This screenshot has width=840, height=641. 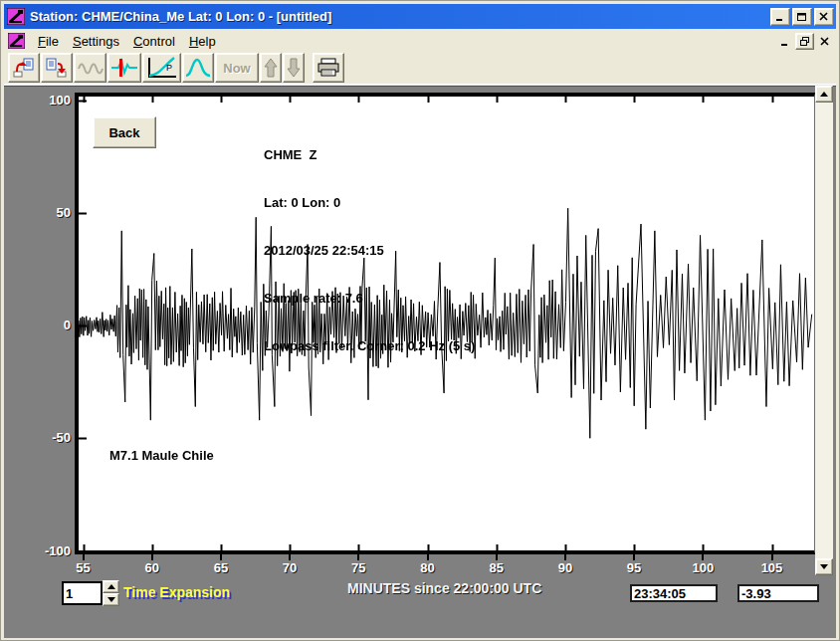 What do you see at coordinates (824, 330) in the screenshot?
I see `vertical-scrollbar` at bounding box center [824, 330].